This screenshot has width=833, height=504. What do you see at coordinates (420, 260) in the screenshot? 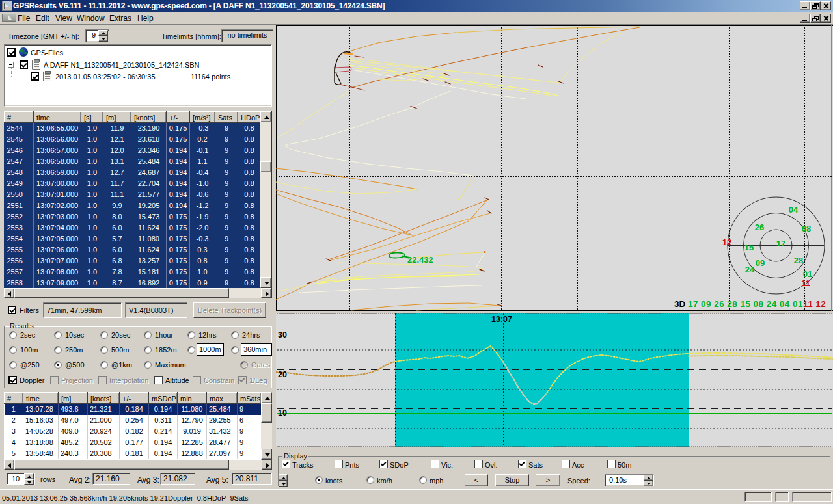
I see `svg-text: 22.432` at bounding box center [420, 260].